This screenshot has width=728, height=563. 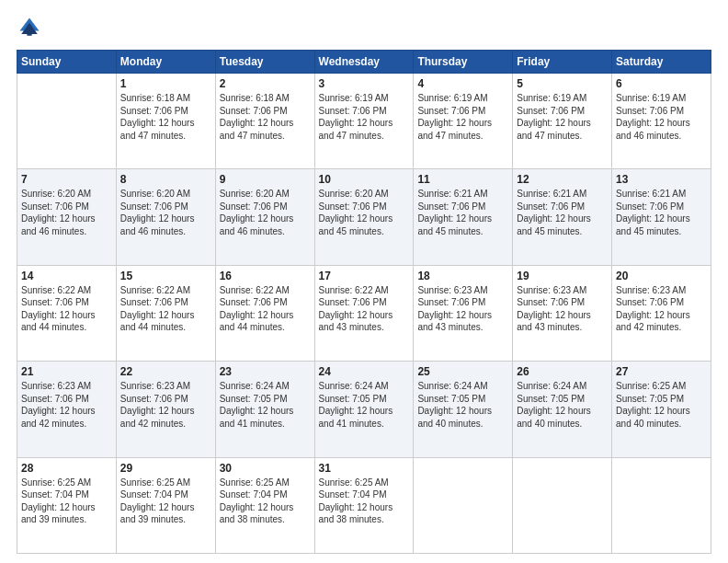 I want to click on day-info: Sunrise: 6:25 AM Sunset: 7:05 PM Dayligh…, so click(x=662, y=405).